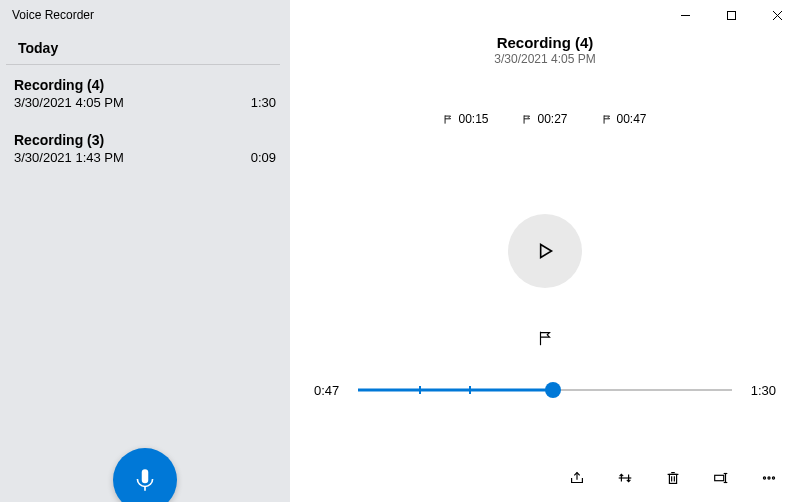 This screenshot has height=502, width=800. Describe the element at coordinates (545, 390) in the screenshot. I see `playback-slider-row: 0:47 1:30` at that location.